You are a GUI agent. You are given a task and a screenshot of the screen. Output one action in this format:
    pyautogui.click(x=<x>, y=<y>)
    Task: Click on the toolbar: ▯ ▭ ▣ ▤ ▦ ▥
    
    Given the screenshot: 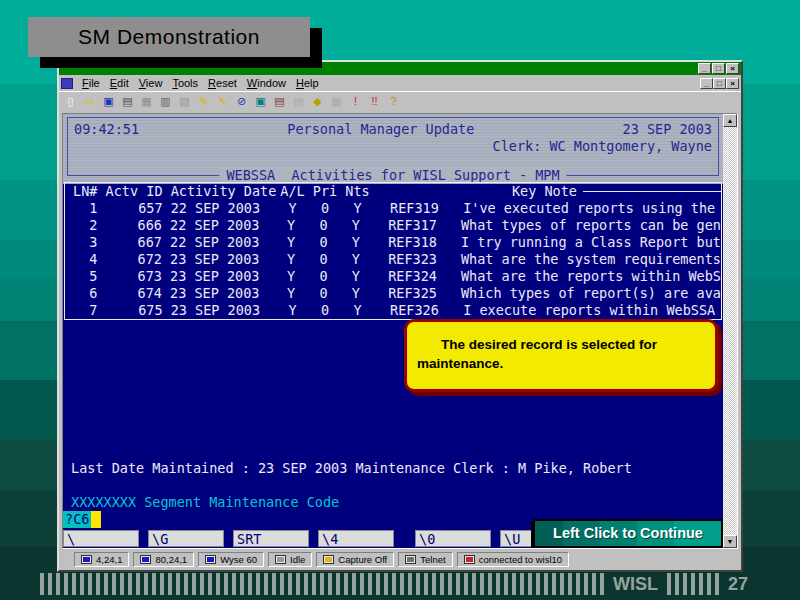 What is the action you would take?
    pyautogui.click(x=400, y=101)
    